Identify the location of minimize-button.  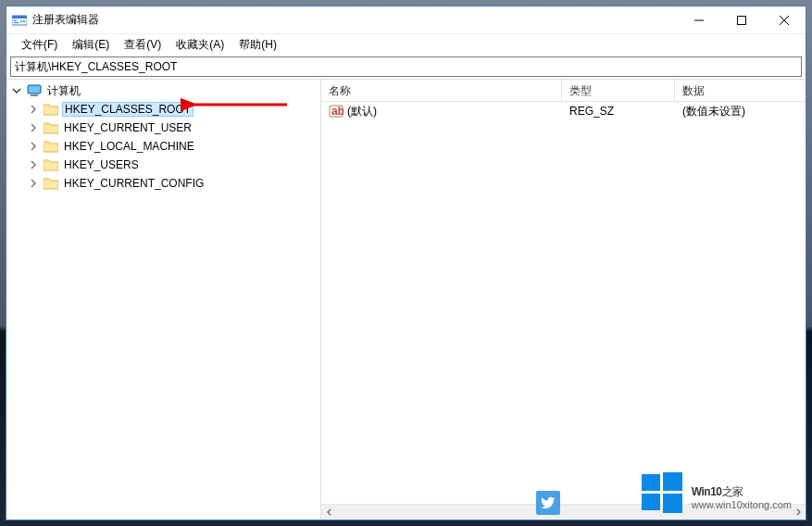
(699, 20).